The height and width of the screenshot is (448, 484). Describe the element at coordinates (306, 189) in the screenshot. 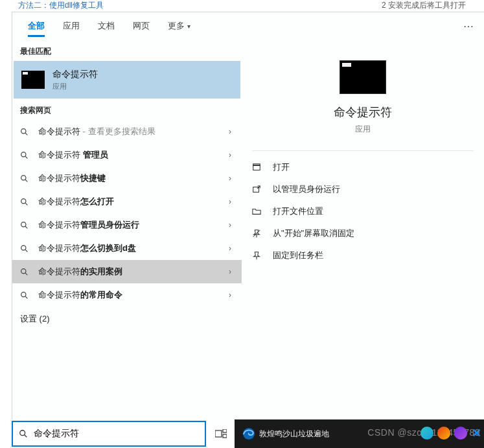

I see `action-label: 以管理员身份运行` at that location.